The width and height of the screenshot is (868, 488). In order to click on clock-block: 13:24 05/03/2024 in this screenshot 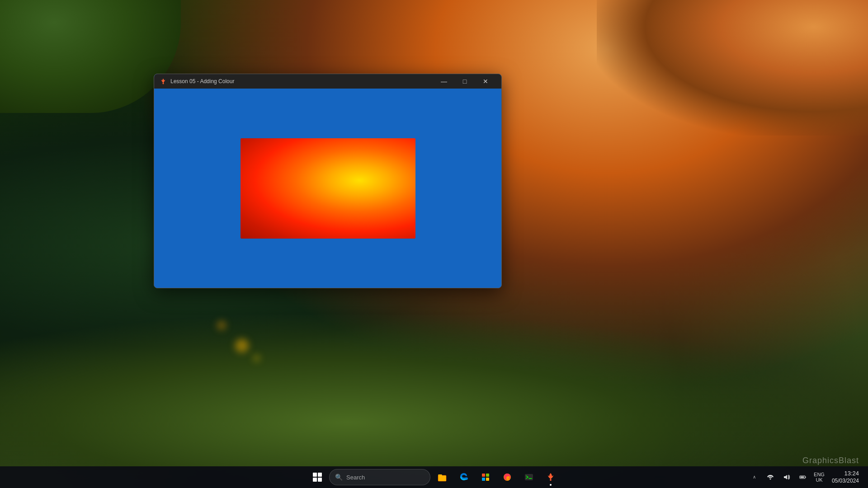, I will do `click(845, 477)`.